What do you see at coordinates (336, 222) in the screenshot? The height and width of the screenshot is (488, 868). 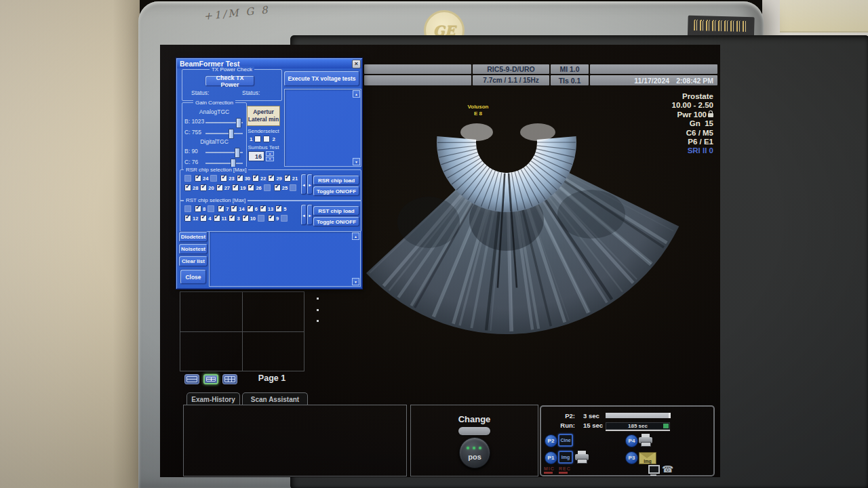 I see `rst-toggle-button: Toggle ON/OFF` at bounding box center [336, 222].